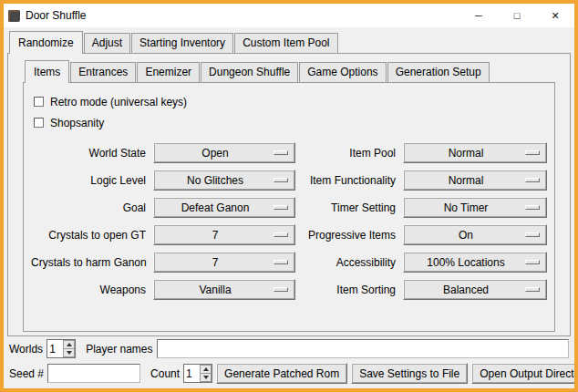 This screenshot has height=392, width=578. I want to click on worlds-spinbox, so click(61, 348).